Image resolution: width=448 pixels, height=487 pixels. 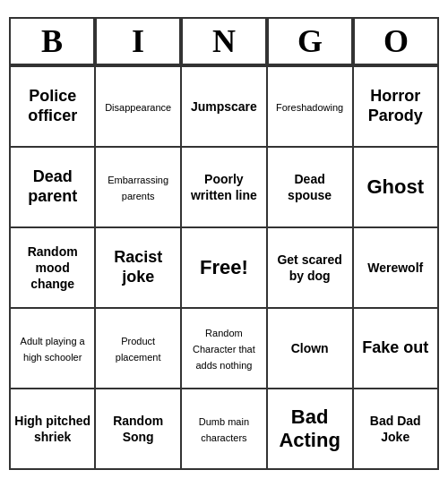 I want to click on cell-r3-c2: Random Character that adds nothing, so click(x=224, y=348).